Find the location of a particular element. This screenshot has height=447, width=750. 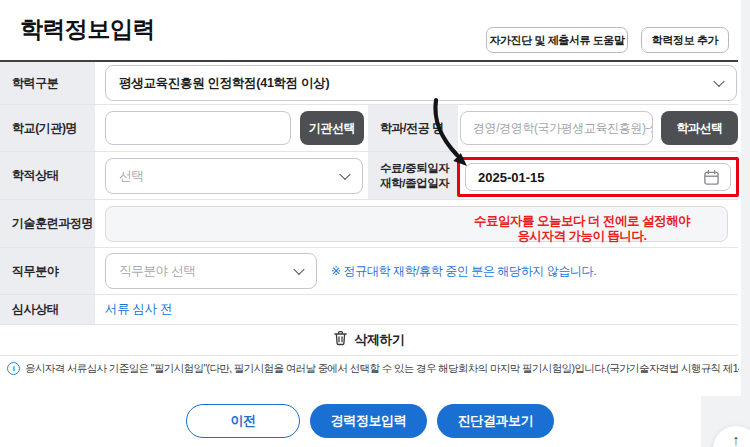

job-field-select: 직무분야 선택 is located at coordinates (211, 271).